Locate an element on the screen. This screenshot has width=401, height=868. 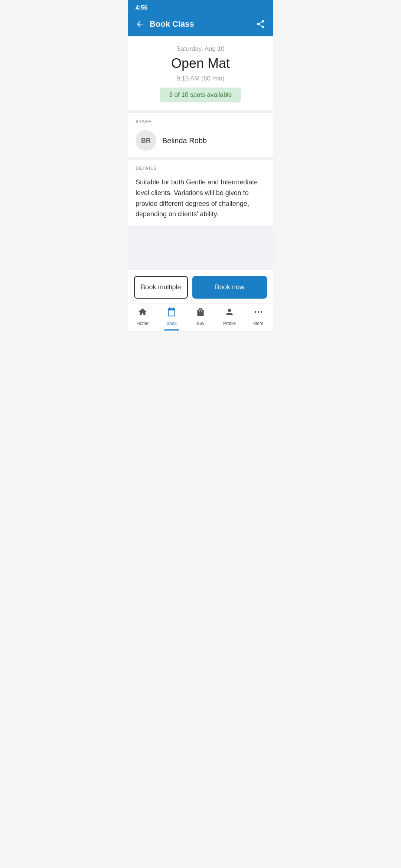
back-button is located at coordinates (140, 24).